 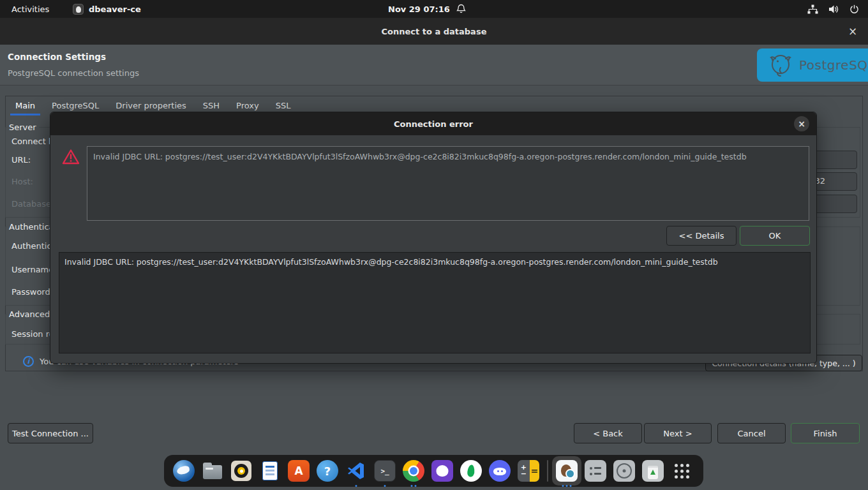 What do you see at coordinates (327, 471) in the screenshot?
I see `help-icon: ?` at bounding box center [327, 471].